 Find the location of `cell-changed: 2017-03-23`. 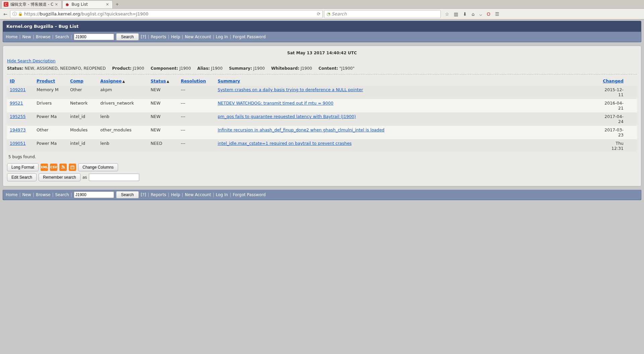

cell-changed: 2017-03-23 is located at coordinates (619, 132).